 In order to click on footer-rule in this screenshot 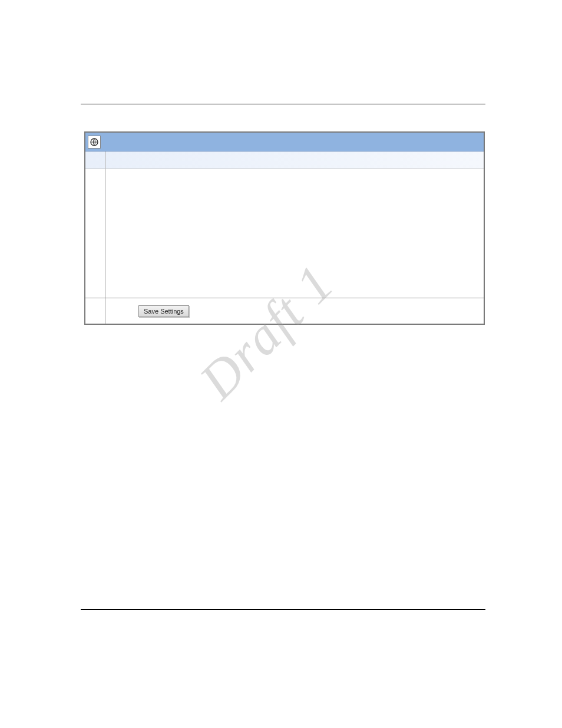, I will do `click(283, 610)`.